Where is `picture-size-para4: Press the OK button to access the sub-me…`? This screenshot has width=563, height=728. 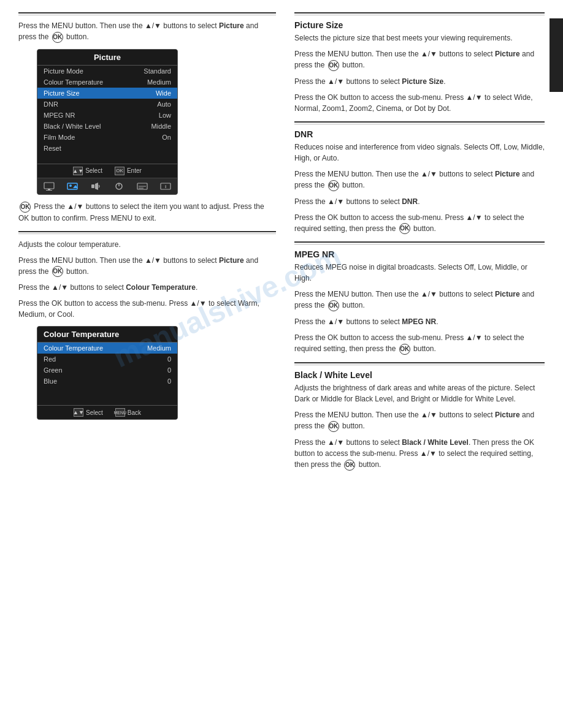 picture-size-para4: Press the OK button to access the sub-me… is located at coordinates (419, 103).